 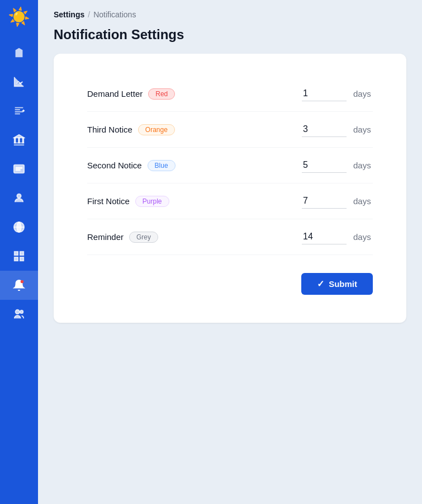 What do you see at coordinates (230, 12) in the screenshot?
I see `breadcrumb: Settings / Notifications` at bounding box center [230, 12].